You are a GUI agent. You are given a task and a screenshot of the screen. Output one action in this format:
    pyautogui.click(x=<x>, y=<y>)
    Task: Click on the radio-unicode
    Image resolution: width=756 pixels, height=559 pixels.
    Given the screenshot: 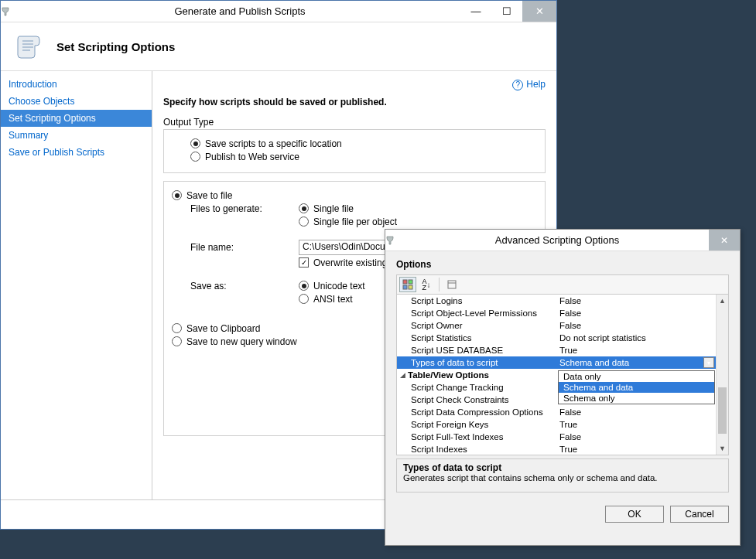 What is the action you would take?
    pyautogui.click(x=303, y=286)
    